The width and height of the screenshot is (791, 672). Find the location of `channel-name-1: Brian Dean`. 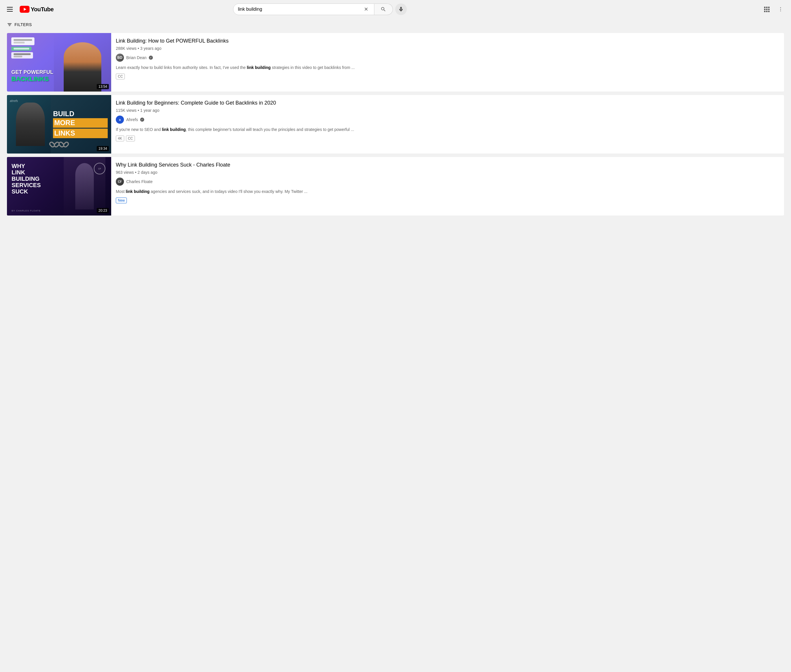

channel-name-1: Brian Dean is located at coordinates (136, 58).